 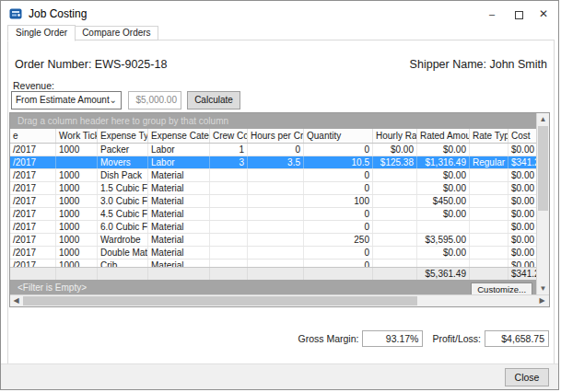 What do you see at coordinates (276, 136) in the screenshot?
I see `column-header-hours-per-crew: Hours per Crew` at bounding box center [276, 136].